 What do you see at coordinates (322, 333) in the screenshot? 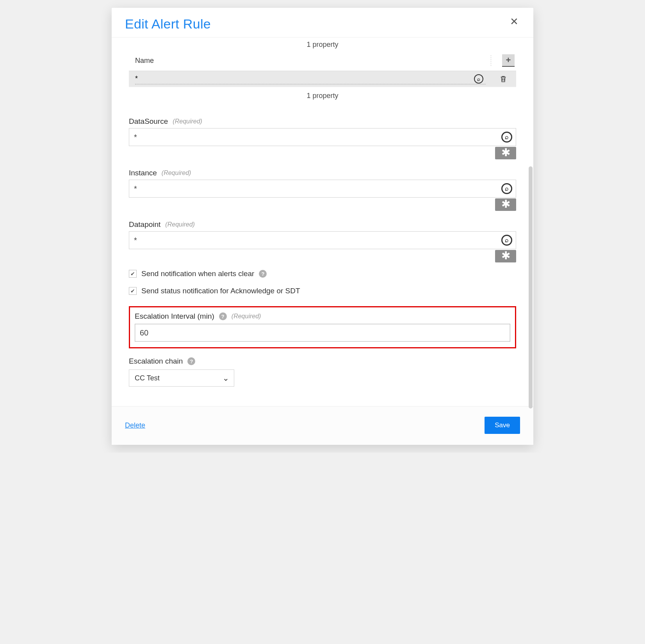
I see `escalation-interval-input` at bounding box center [322, 333].